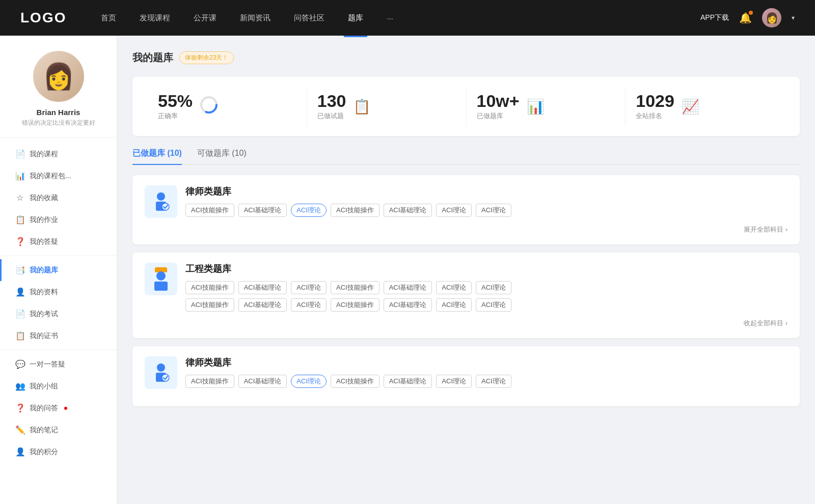 Image resolution: width=815 pixels, height=504 pixels. I want to click on sidebar-item-qa: ❓ 我的答疑, so click(58, 241).